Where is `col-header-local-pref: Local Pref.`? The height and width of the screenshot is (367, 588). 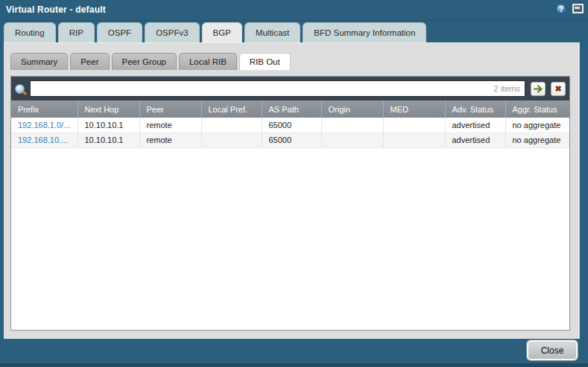
col-header-local-pref: Local Pref. is located at coordinates (231, 109).